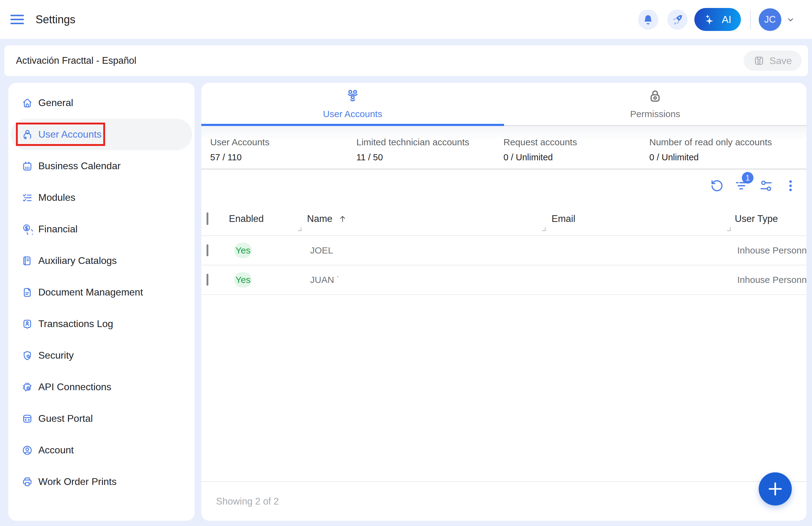 This screenshot has height=526, width=812. I want to click on sidebar-item-work-order-prints: Work Order Prints, so click(101, 482).